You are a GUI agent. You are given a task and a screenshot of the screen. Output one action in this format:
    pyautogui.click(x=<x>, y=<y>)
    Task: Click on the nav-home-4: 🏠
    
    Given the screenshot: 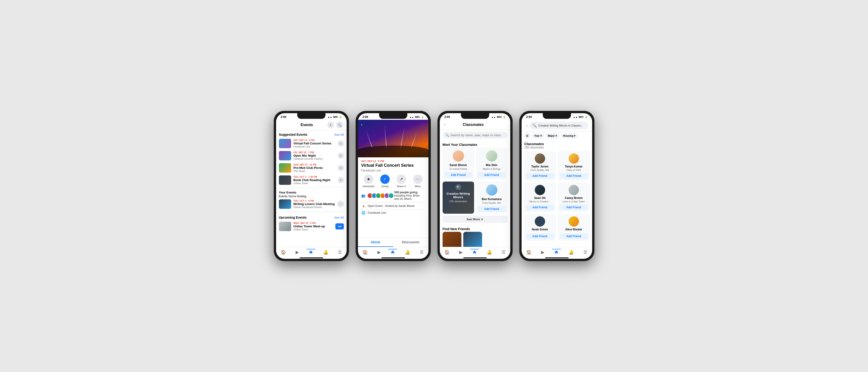 What is the action you would take?
    pyautogui.click(x=529, y=252)
    